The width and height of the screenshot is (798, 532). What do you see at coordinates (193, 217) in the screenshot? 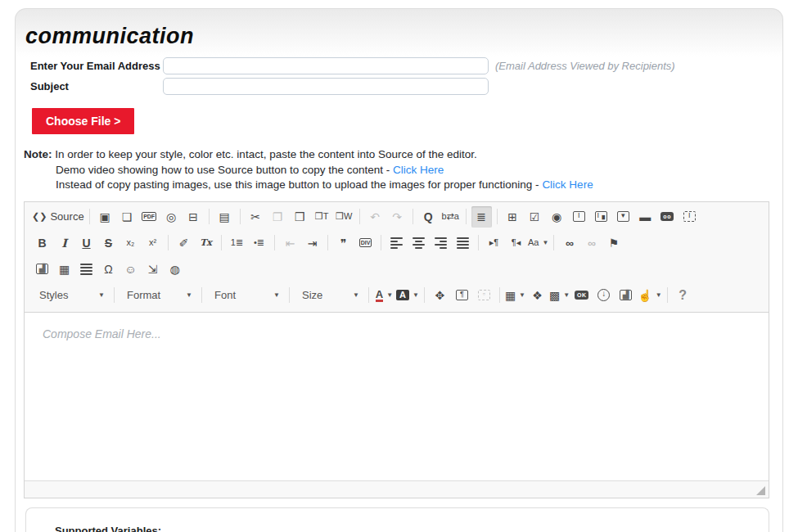
I see `print-button: ⊟` at bounding box center [193, 217].